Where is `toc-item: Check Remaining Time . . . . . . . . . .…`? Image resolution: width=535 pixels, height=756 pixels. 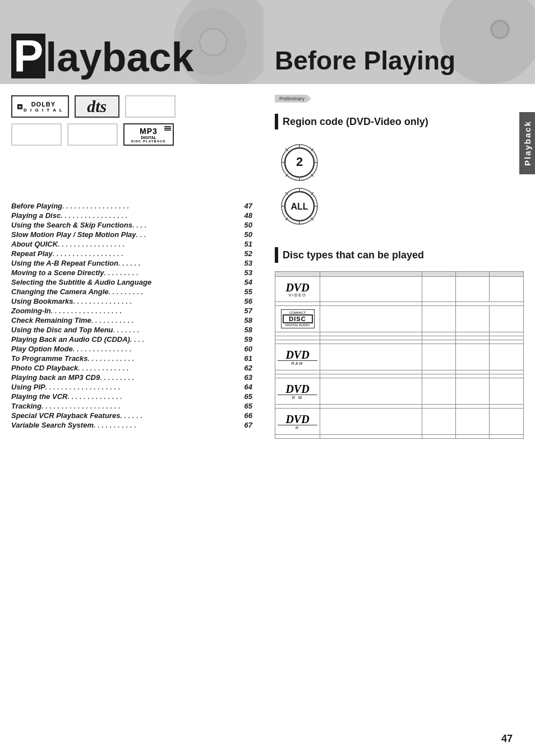
toc-item: Check Remaining Time . . . . . . . . . .… is located at coordinates (132, 321).